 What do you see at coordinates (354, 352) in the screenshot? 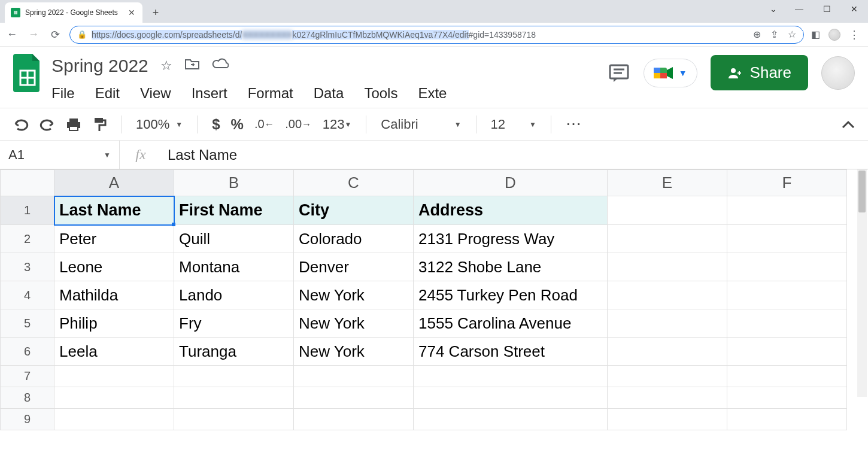
I see `cell: New York` at bounding box center [354, 352].